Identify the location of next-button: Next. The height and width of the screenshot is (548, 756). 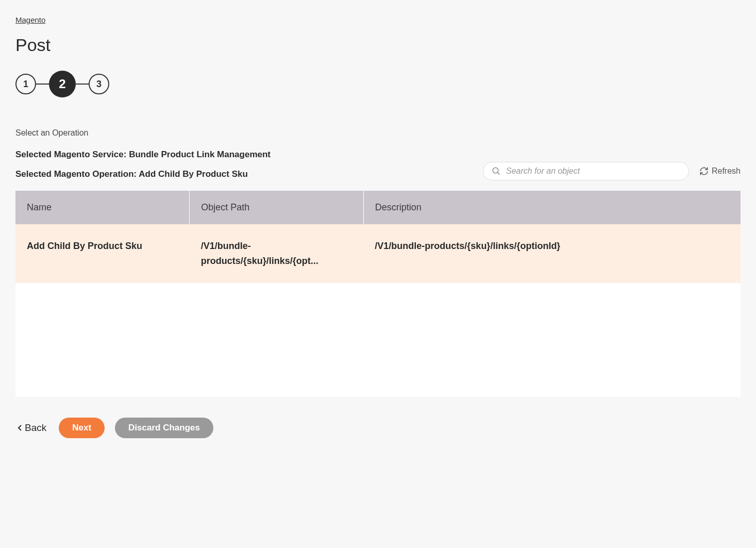
(81, 428).